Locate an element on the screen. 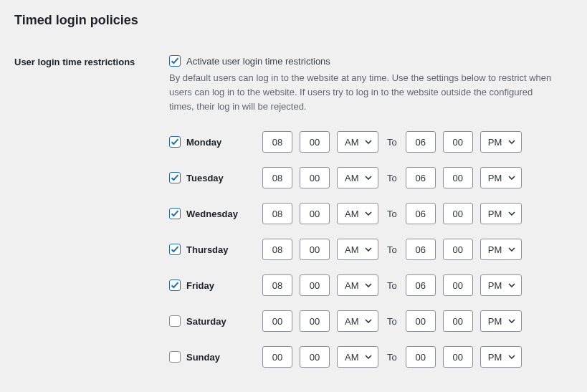 This screenshot has width=587, height=392. section-label: User login time restrictions is located at coordinates (92, 62).